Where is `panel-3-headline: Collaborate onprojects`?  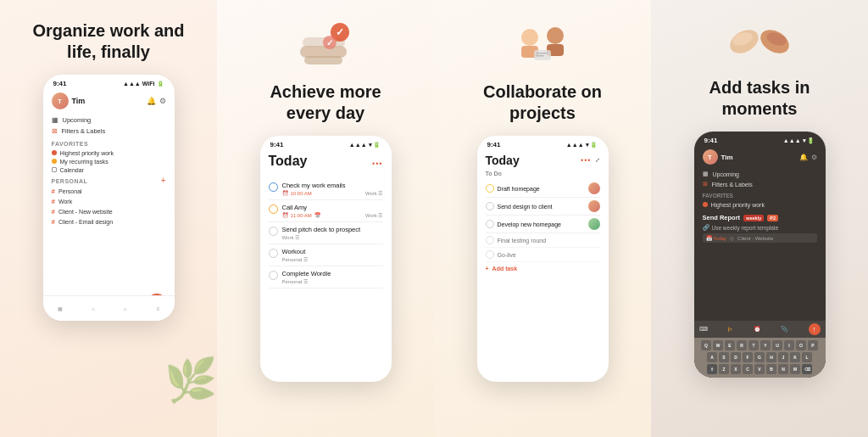 panel-3-headline: Collaborate onprojects is located at coordinates (542, 103).